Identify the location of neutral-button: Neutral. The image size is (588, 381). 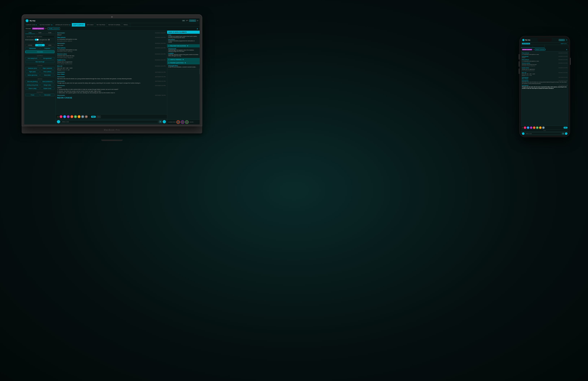
(40, 45).